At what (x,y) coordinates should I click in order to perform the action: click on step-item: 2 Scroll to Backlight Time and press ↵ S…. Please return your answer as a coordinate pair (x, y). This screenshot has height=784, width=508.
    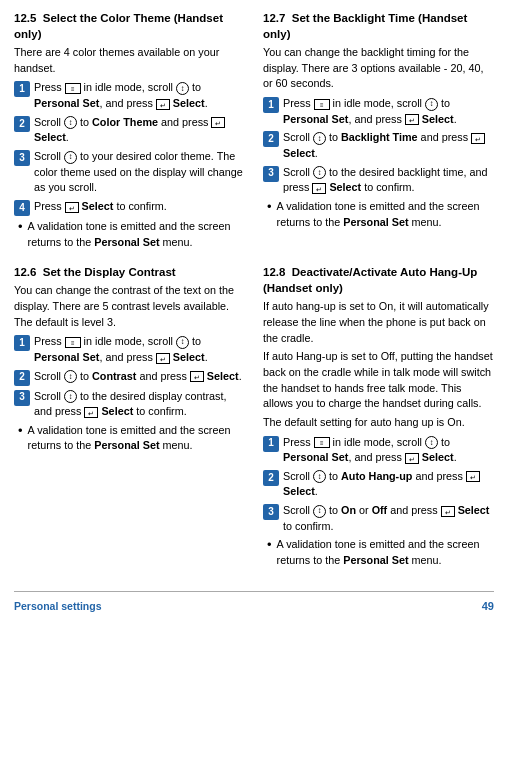
    Looking at the image, I should click on (378, 146).